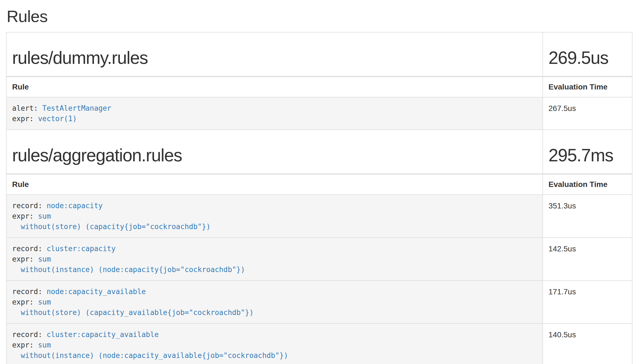 This screenshot has width=638, height=364. I want to click on rule-expr-link-continued: without(store) (capacity_available{job="…, so click(133, 313).